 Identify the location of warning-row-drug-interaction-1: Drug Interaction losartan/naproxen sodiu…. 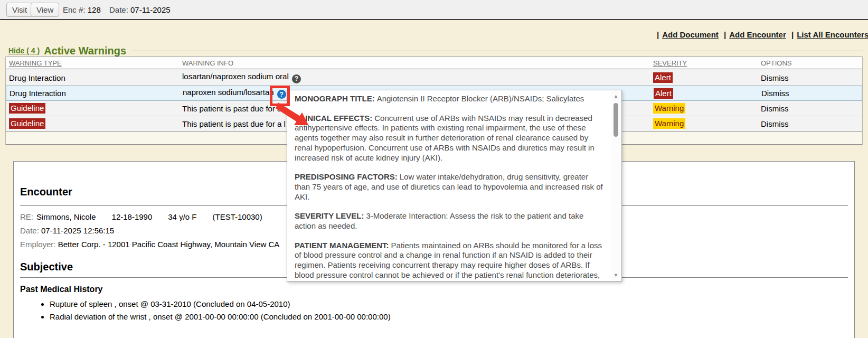
(434, 78).